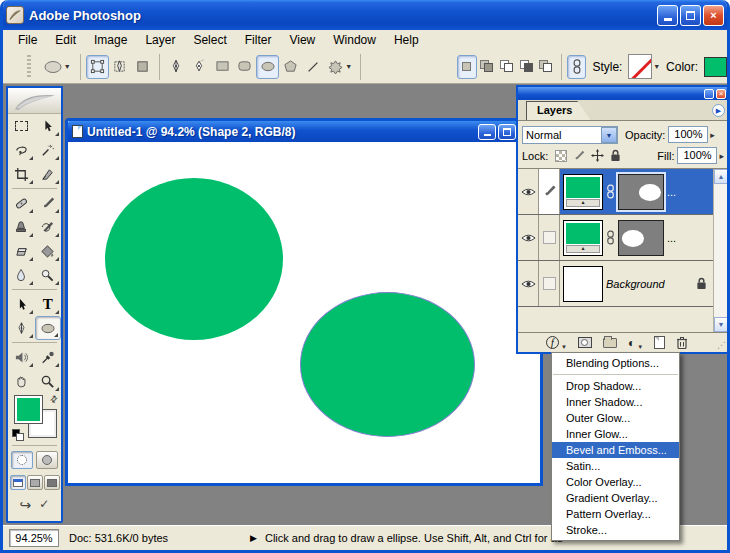 The height and width of the screenshot is (553, 730). I want to click on magic-wand-tool, so click(48, 150).